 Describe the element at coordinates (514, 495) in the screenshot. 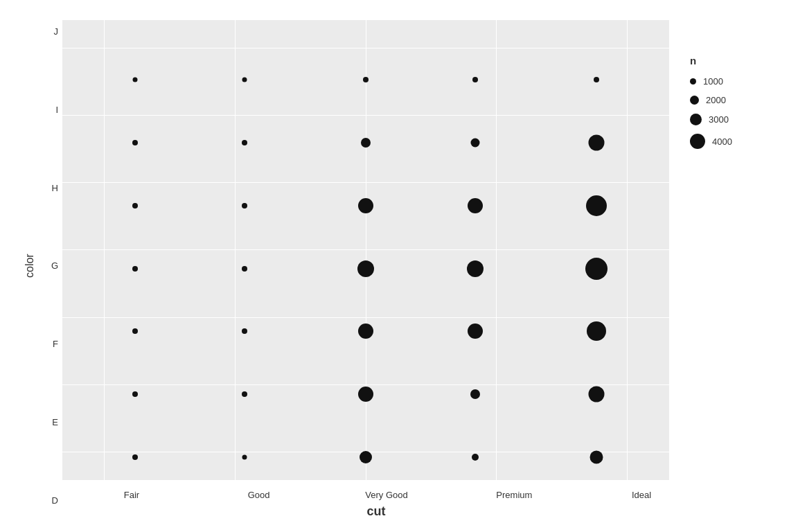

I see `x-tick: Premium` at that location.